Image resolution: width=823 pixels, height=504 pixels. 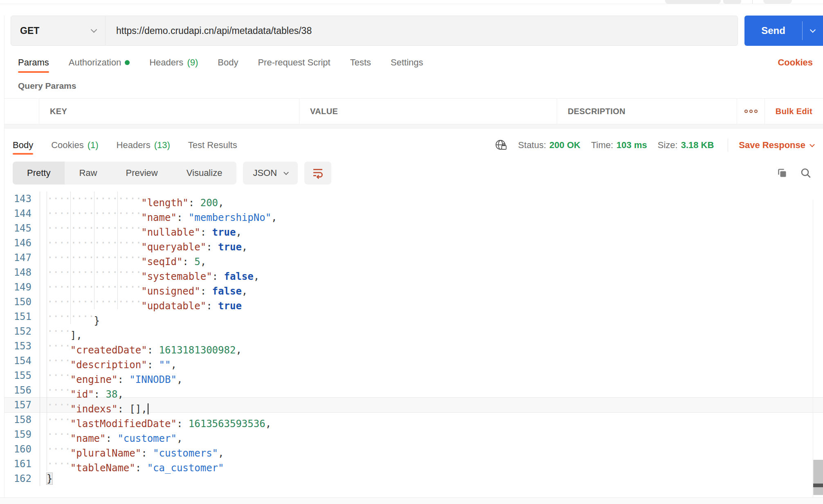 I want to click on tab-settings: Settings, so click(x=407, y=63).